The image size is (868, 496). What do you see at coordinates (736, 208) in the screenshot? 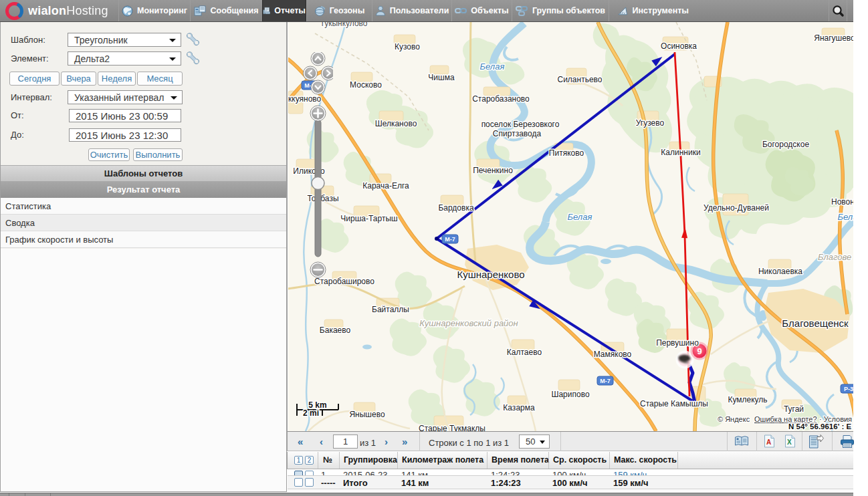
I see `svg-text: Удельно-Дуваней` at bounding box center [736, 208].